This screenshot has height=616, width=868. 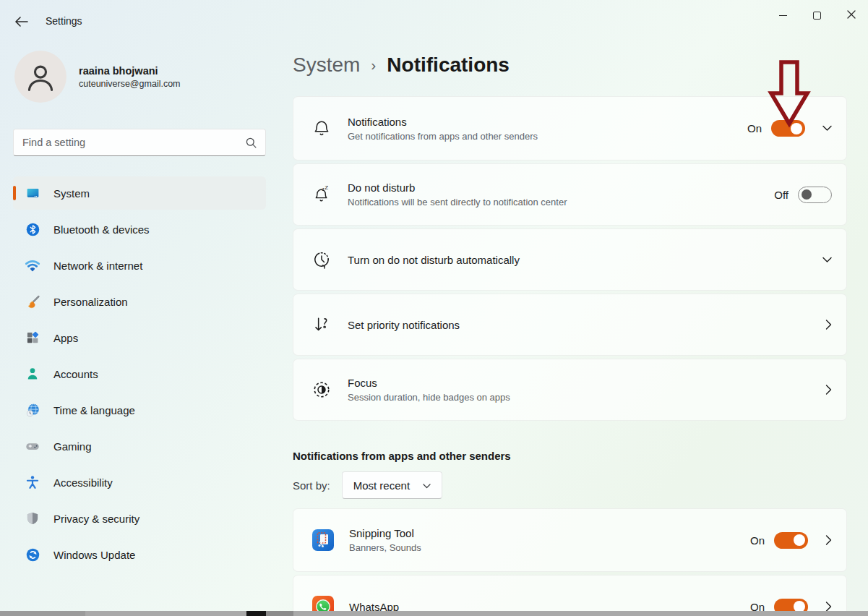 What do you see at coordinates (94, 555) in the screenshot?
I see `sidebar-item-label: Windows Update` at bounding box center [94, 555].